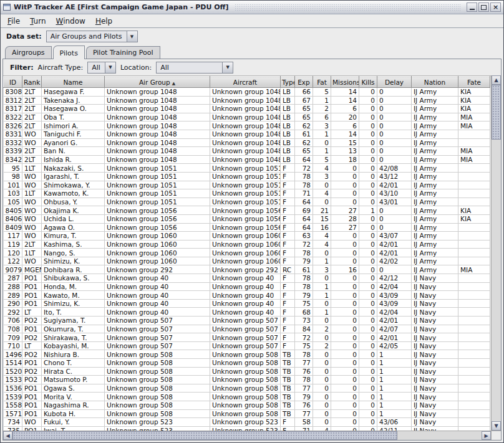  Describe the element at coordinates (487, 436) in the screenshot. I see `scroll-right-icon: ▶` at that location.